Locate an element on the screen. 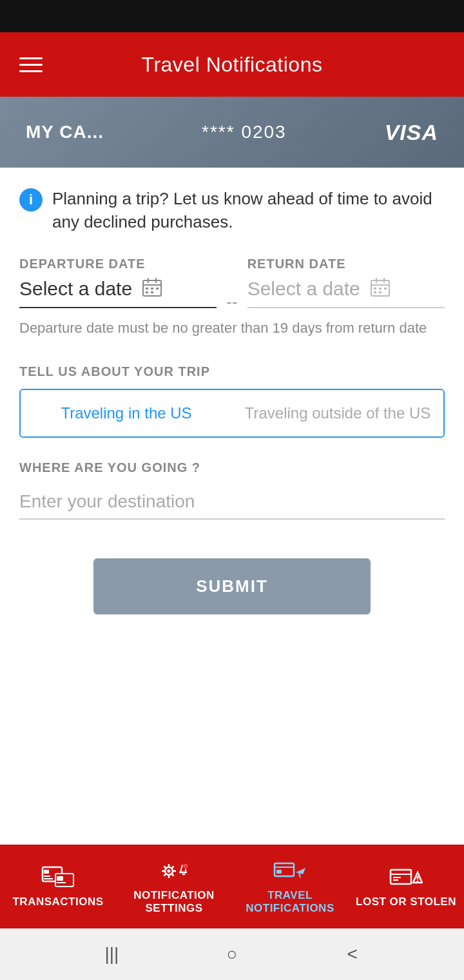 This screenshot has width=464, height=980. home-button: ○ is located at coordinates (232, 954).